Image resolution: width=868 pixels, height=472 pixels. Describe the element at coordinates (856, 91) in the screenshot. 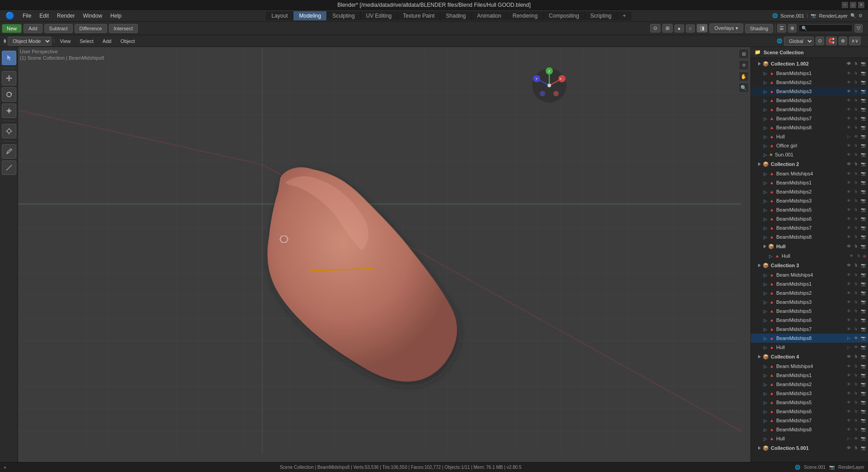

I see `item3-cursor: 🖱` at that location.